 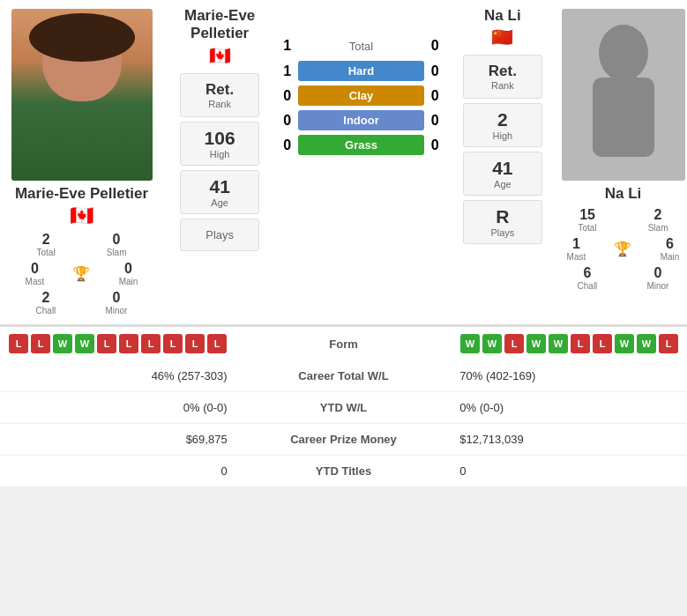 I want to click on stats-label-1: YTD W/L, so click(x=344, y=408).